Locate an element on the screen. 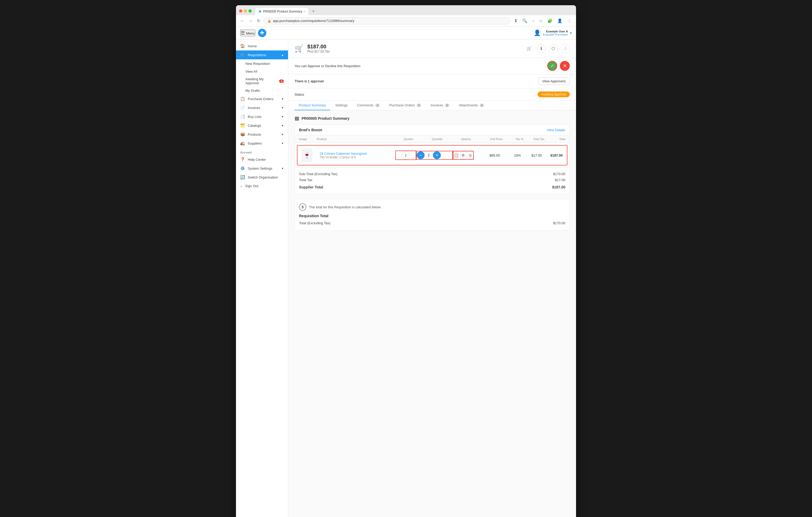 The image size is (812, 517). suppliers-label: Suppliers is located at coordinates (255, 144).